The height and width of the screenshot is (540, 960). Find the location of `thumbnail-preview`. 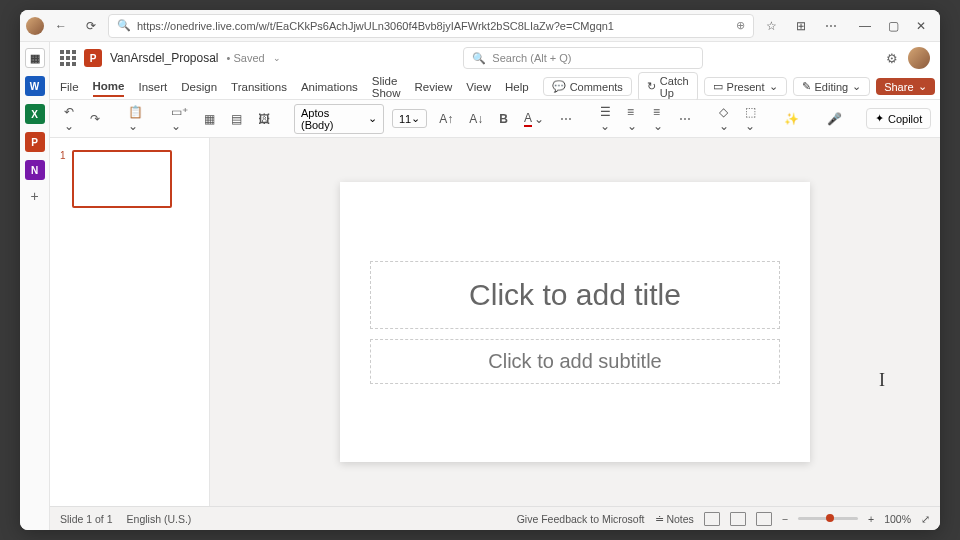

thumbnail-preview is located at coordinates (122, 179).